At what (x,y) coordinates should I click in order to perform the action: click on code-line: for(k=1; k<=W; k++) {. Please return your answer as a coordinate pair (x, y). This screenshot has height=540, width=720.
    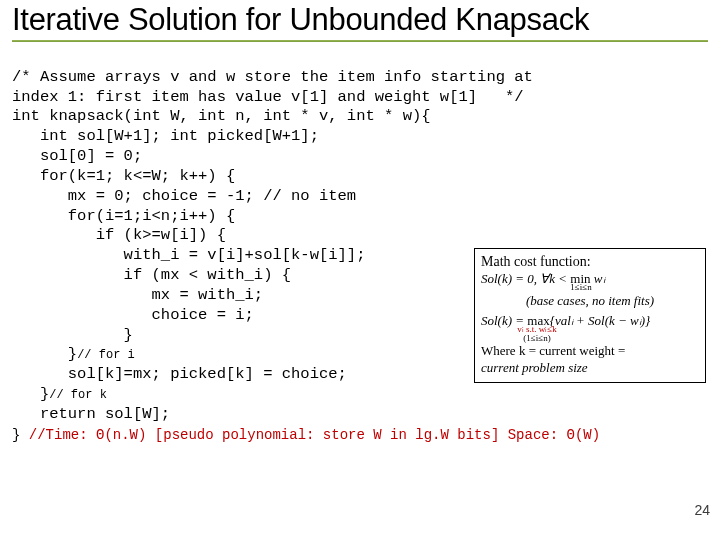
    Looking at the image, I should click on (124, 176).